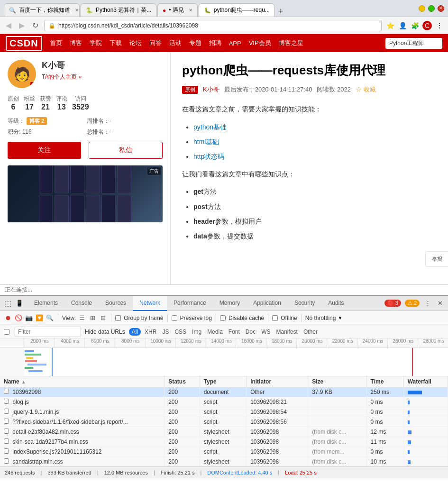 This screenshot has width=448, height=493. Describe the element at coordinates (237, 10) in the screenshot. I see `tab-article: 🐛 python爬虫——requ... ✕` at that location.